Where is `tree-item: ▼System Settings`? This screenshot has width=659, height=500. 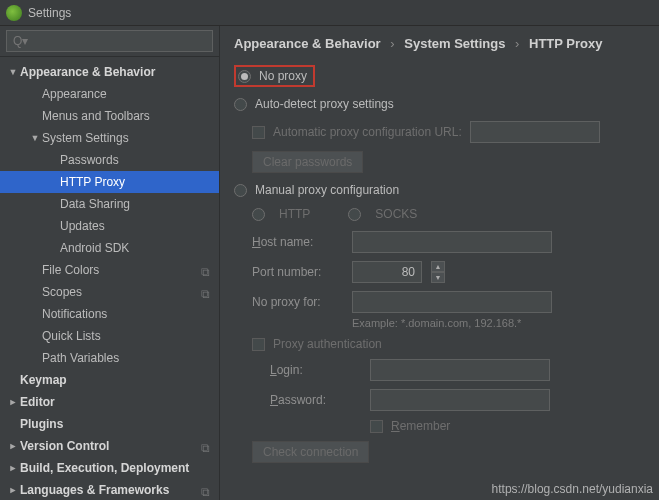 tree-item: ▼System Settings is located at coordinates (110, 138).